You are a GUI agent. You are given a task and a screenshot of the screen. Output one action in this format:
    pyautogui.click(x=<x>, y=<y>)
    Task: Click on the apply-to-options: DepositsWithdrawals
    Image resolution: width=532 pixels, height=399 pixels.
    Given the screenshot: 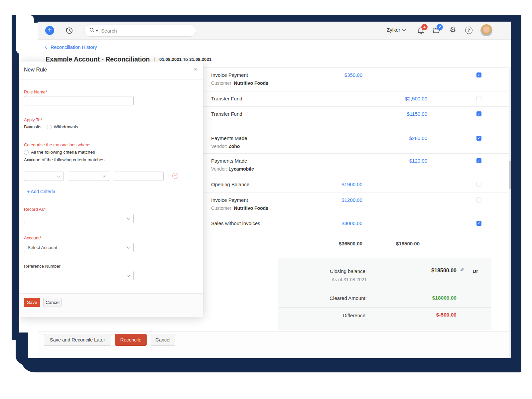 What is the action you would take?
    pyautogui.click(x=51, y=127)
    